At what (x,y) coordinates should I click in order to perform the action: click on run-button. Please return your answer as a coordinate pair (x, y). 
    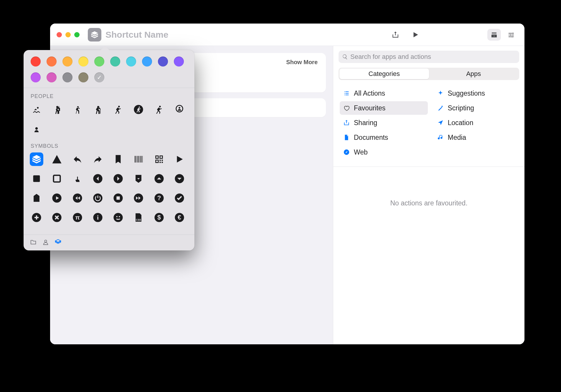
    Looking at the image, I should click on (415, 35).